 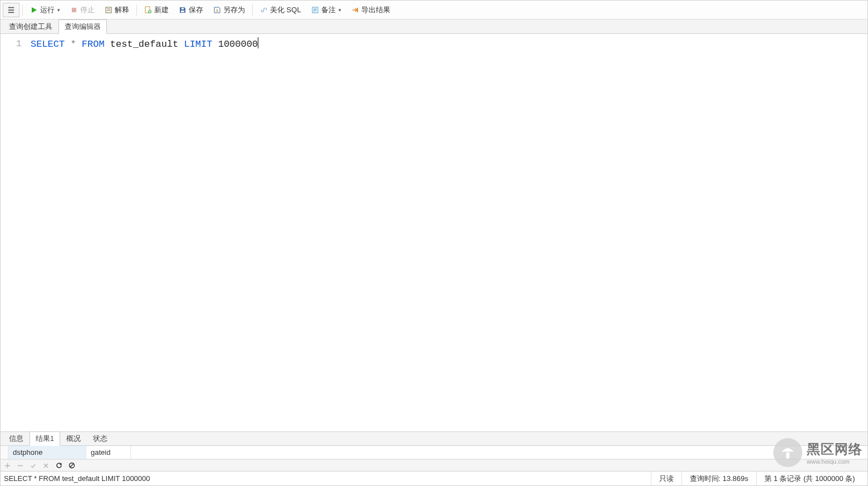 What do you see at coordinates (45, 10) in the screenshot?
I see `run-button: 运行 ▾` at bounding box center [45, 10].